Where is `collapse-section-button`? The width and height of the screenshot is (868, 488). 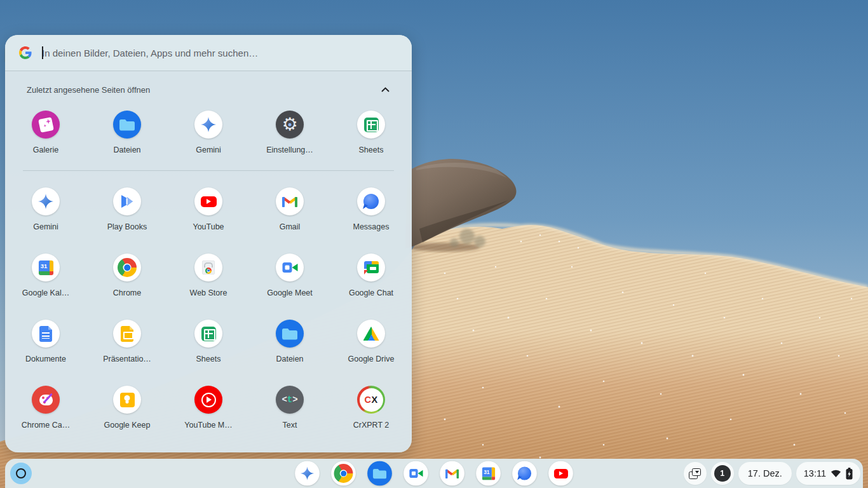
collapse-section-button is located at coordinates (385, 90).